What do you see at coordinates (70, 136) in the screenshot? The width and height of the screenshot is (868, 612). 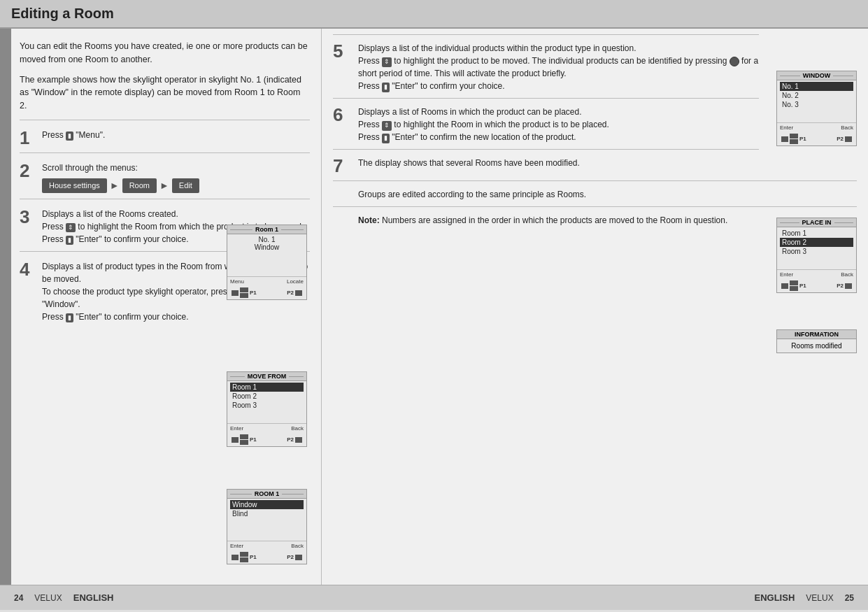 I see `step-1-menu-key: ▮` at bounding box center [70, 136].